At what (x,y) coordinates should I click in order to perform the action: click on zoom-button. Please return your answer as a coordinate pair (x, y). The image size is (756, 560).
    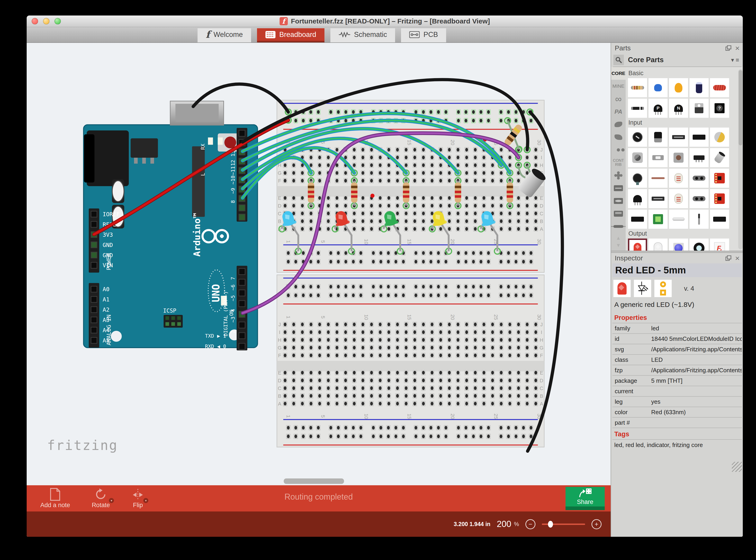
    Looking at the image, I should click on (58, 21).